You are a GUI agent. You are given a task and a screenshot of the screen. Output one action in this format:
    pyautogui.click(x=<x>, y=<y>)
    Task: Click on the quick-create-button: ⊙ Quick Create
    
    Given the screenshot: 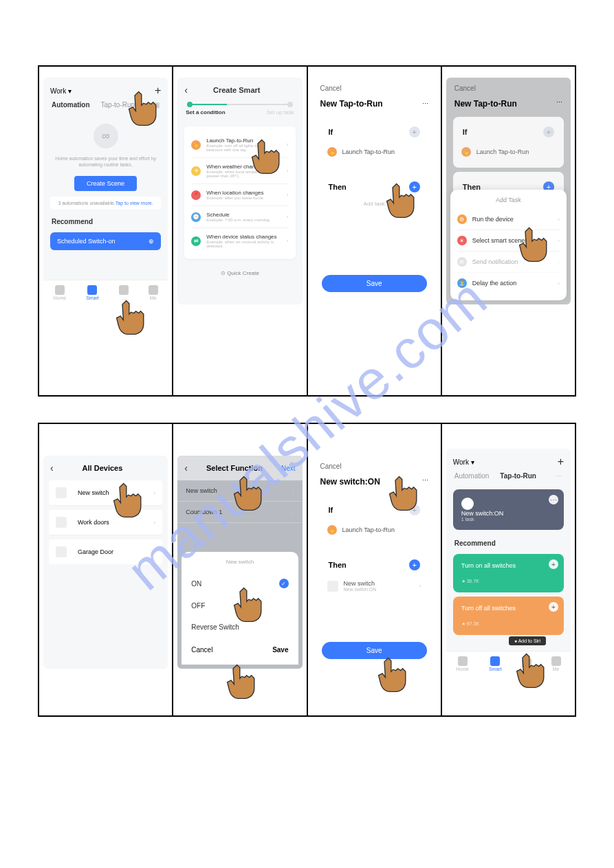 What is the action you would take?
    pyautogui.click(x=239, y=274)
    